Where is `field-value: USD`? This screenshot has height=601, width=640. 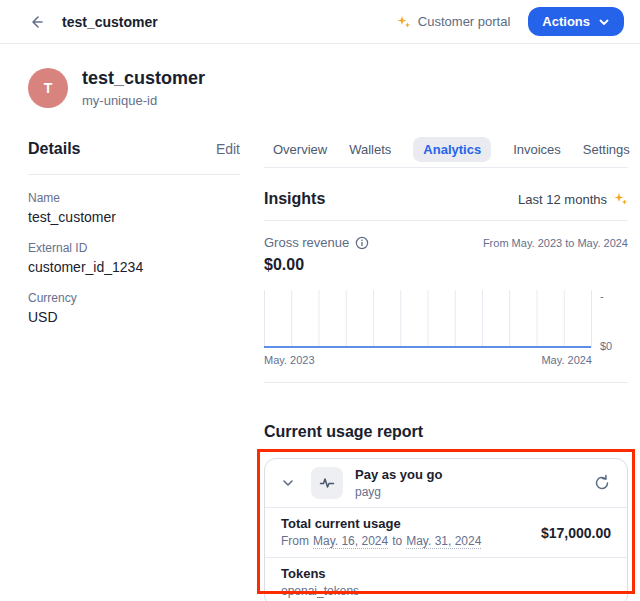
field-value: USD is located at coordinates (134, 317).